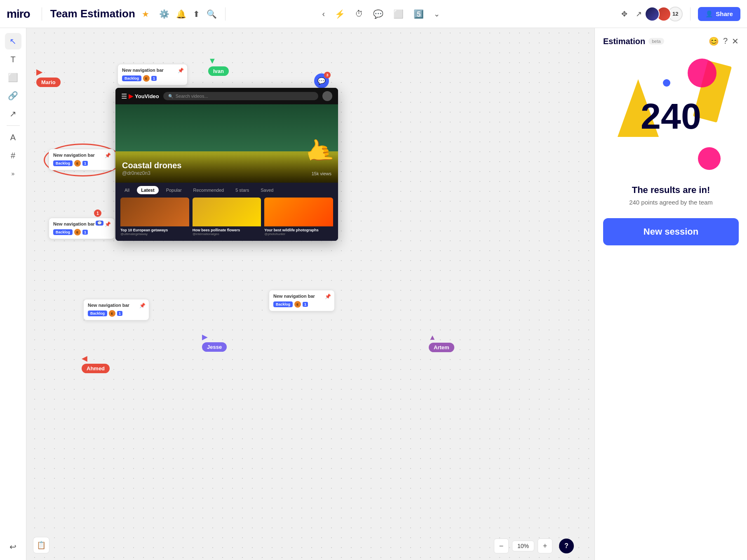 The image size is (747, 560). Describe the element at coordinates (523, 546) in the screenshot. I see `zoom-level: 10%` at that location.